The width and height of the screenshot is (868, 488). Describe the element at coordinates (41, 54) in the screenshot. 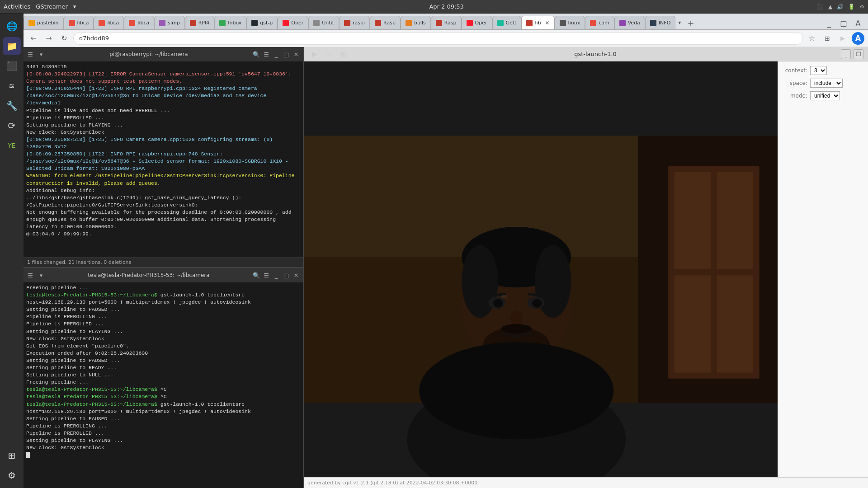

I see `terminal-menu-btn-1: ▾` at that location.